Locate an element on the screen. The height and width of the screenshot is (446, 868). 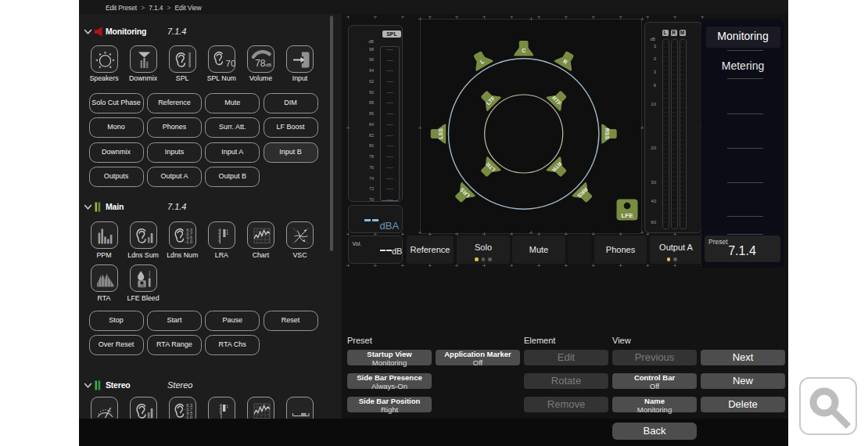
svg-text: LSS is located at coordinates (441, 134).